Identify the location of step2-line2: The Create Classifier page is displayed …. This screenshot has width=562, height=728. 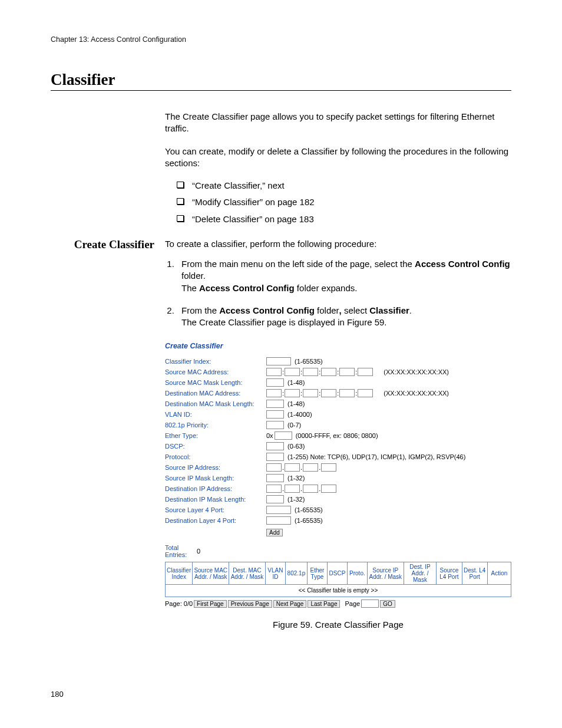
(284, 322).